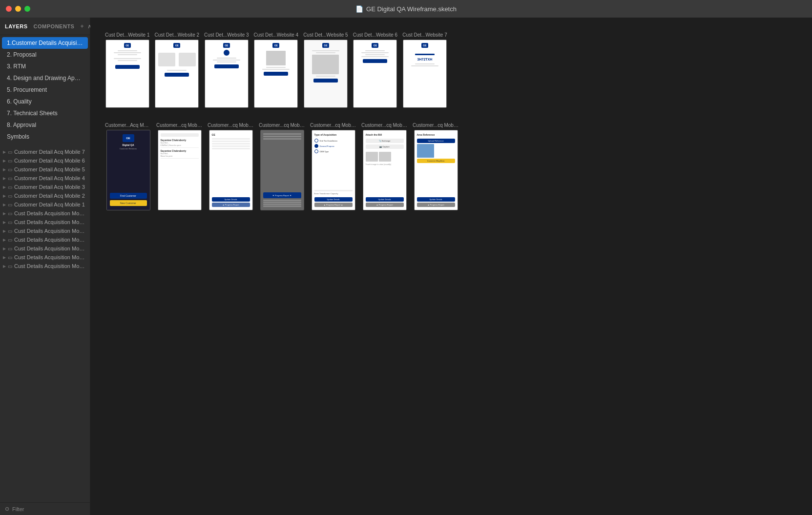 The width and height of the screenshot is (812, 515). I want to click on artwork-thumbnail: GE Digital QA Customer Relations Find Cu…, so click(128, 170).